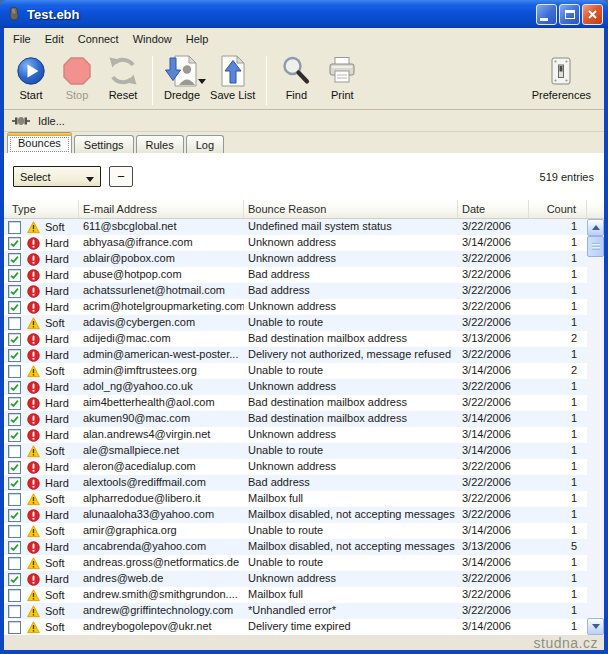 The width and height of the screenshot is (608, 654). Describe the element at coordinates (596, 427) in the screenshot. I see `vertical-scrollbar` at that location.